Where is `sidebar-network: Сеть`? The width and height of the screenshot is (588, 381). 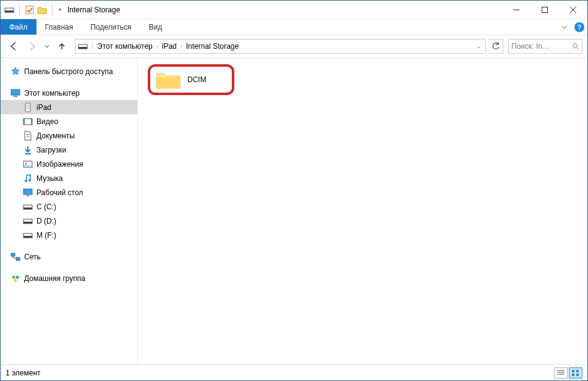
sidebar-network: Сеть is located at coordinates (69, 257).